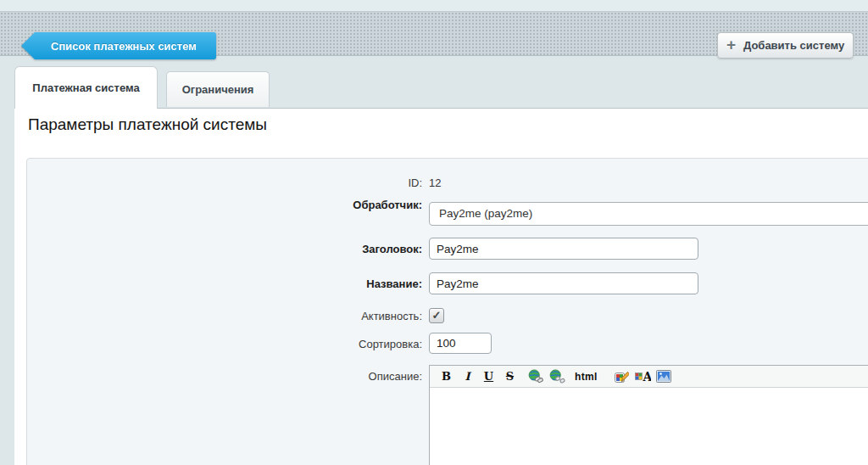 This screenshot has height=465, width=868. Describe the element at coordinates (587, 377) in the screenshot. I see `html-mode-button: html` at that location.